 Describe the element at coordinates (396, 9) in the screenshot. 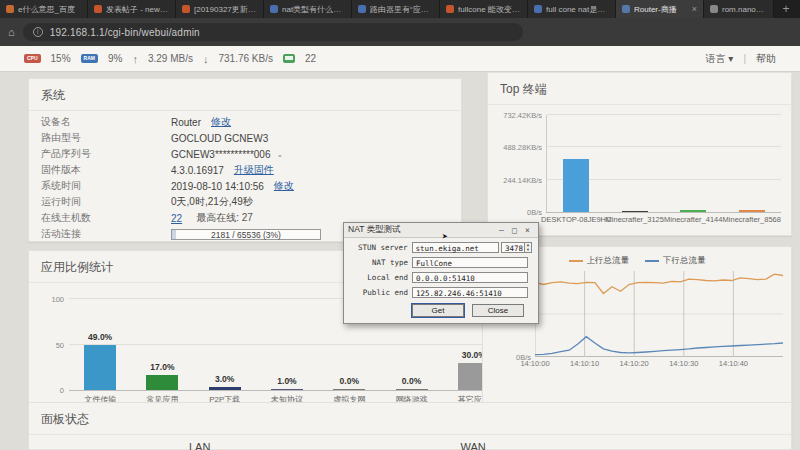

I see `browser-tab: 路由器里有“应用Fullco` at that location.